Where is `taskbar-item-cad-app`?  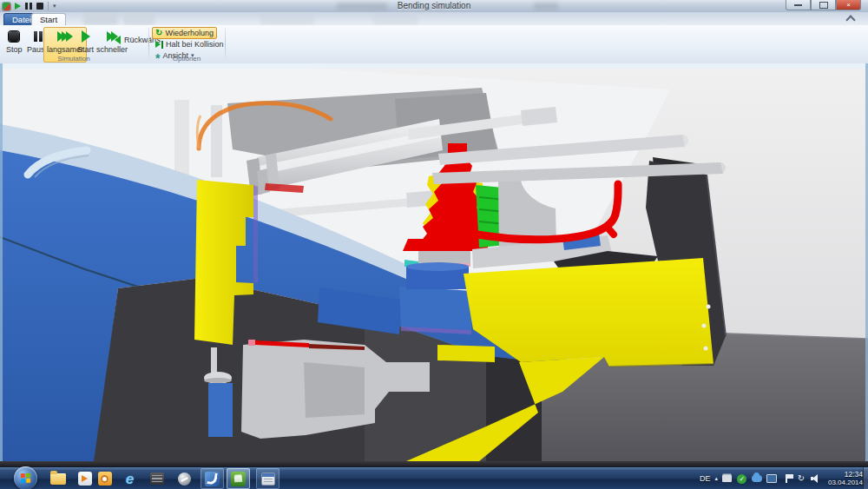
taskbar-item-cad-app is located at coordinates (212, 479).